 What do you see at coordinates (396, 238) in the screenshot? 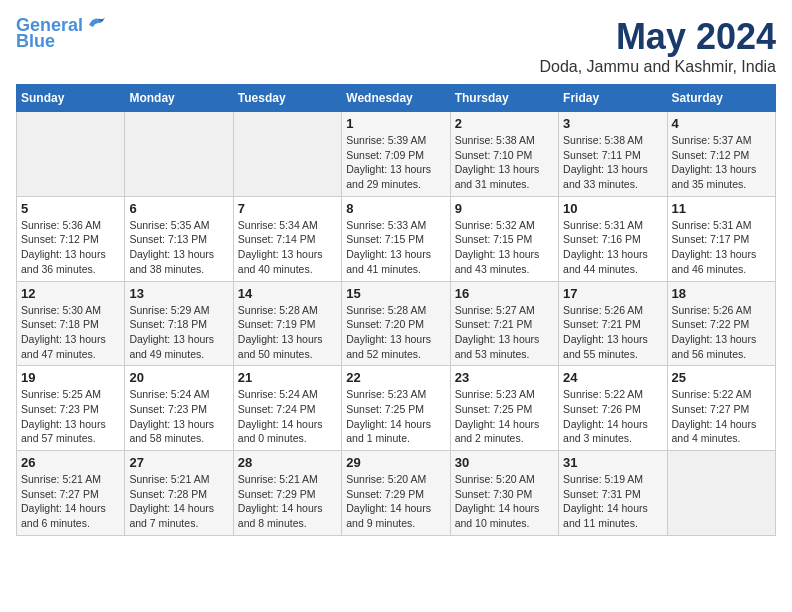
I see `calendar-cell: 8Sunrise: 5:33 AM Sunset: 7:15 PM Daylig…` at bounding box center [396, 238].